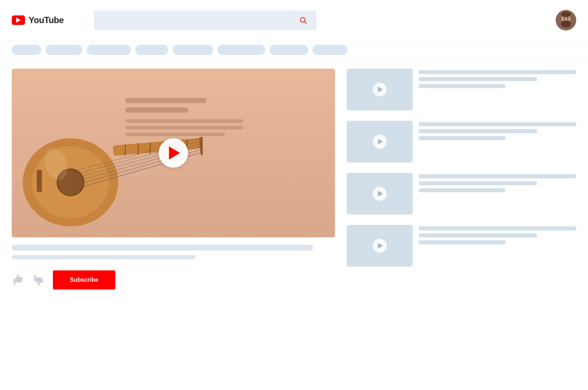 This screenshot has height=390, width=588. What do you see at coordinates (46, 20) in the screenshot?
I see `logo-text: YouTube` at bounding box center [46, 20].